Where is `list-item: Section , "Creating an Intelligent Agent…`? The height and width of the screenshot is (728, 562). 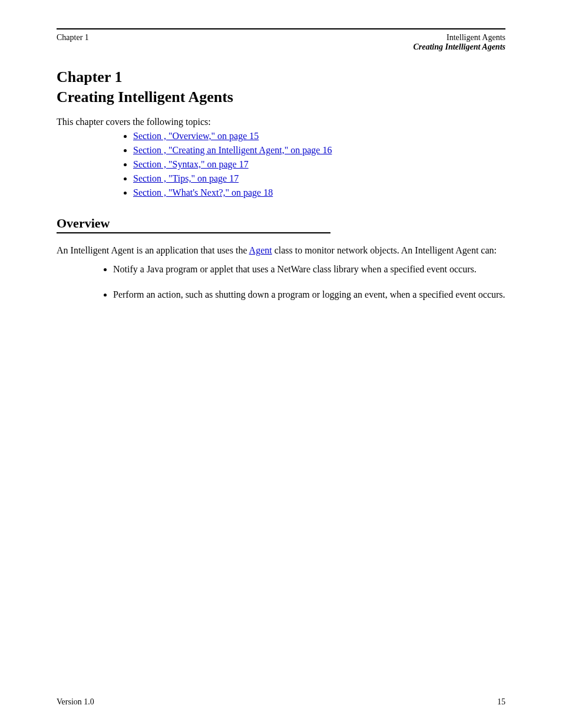 list-item: Section , "Creating an Intelligent Agent… is located at coordinates (319, 150).